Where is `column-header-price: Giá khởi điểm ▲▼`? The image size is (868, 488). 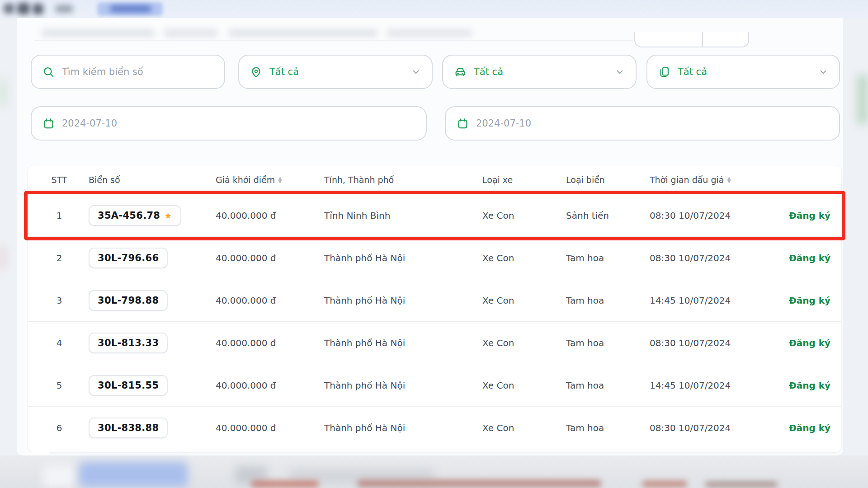 column-header-price: Giá khởi điểm ▲▼ is located at coordinates (263, 180).